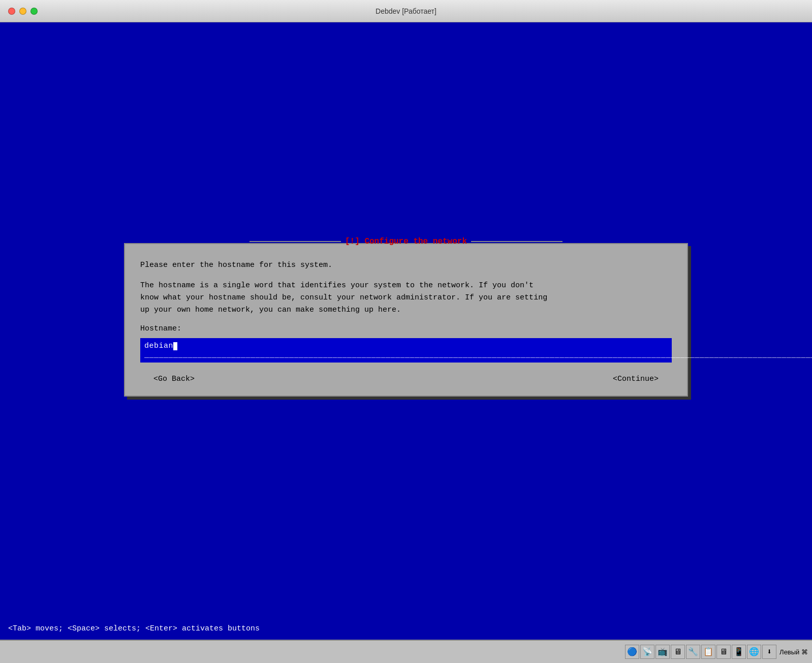 This screenshot has width=812, height=663. What do you see at coordinates (406, 651) in the screenshot?
I see `taskbar: 🔵 📡 📺 🖥 🔧 📋 🖥 📱 🌐 ⬇ Левый ⌘` at bounding box center [406, 651].